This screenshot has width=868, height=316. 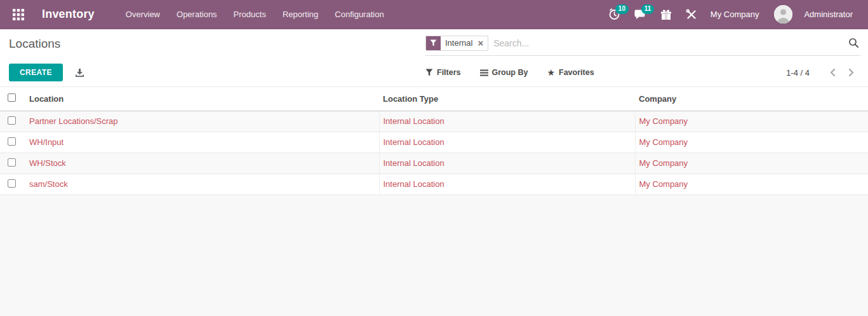 I want to click on company-switcher: My Company, so click(x=735, y=14).